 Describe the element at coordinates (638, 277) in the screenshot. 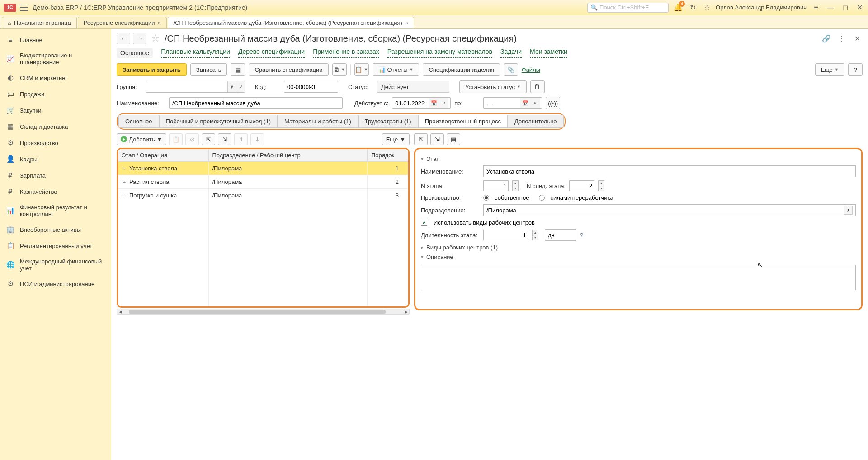

I see `description-textarea` at that location.